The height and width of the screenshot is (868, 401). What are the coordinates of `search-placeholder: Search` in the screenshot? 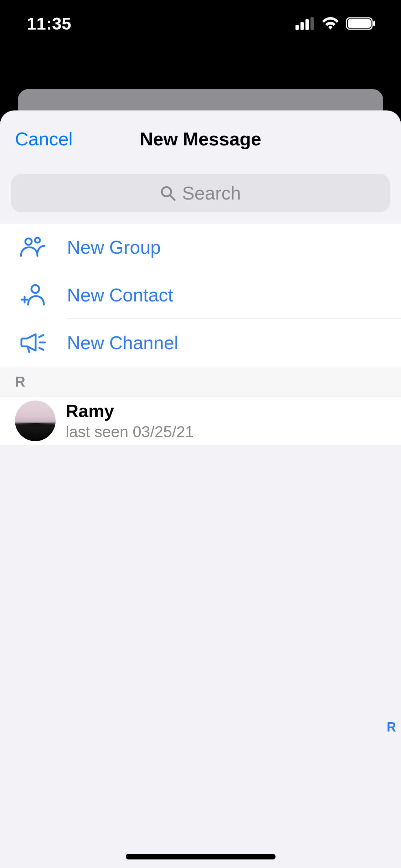 It's located at (212, 193).